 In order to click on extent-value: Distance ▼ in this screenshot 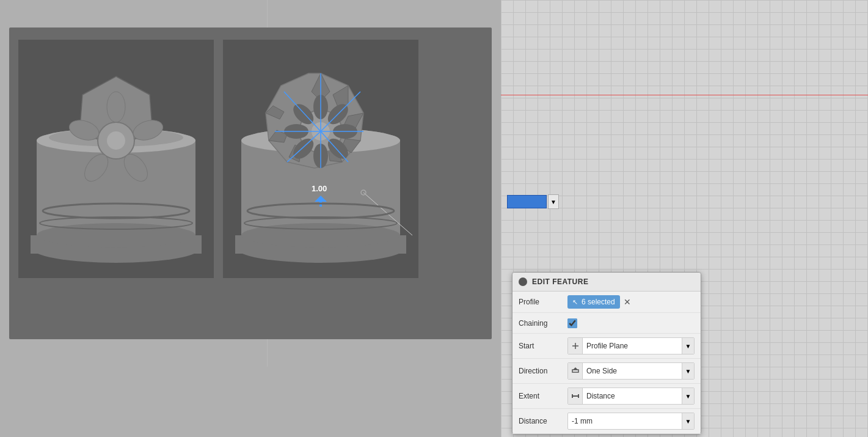, I will do `click(631, 396)`.